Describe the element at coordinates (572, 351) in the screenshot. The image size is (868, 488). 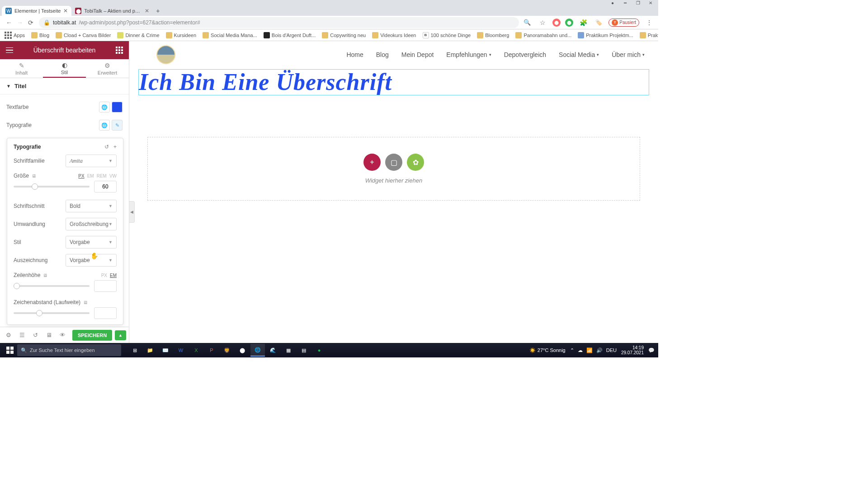
I see `tray-chevron-icon: ⌃` at that location.